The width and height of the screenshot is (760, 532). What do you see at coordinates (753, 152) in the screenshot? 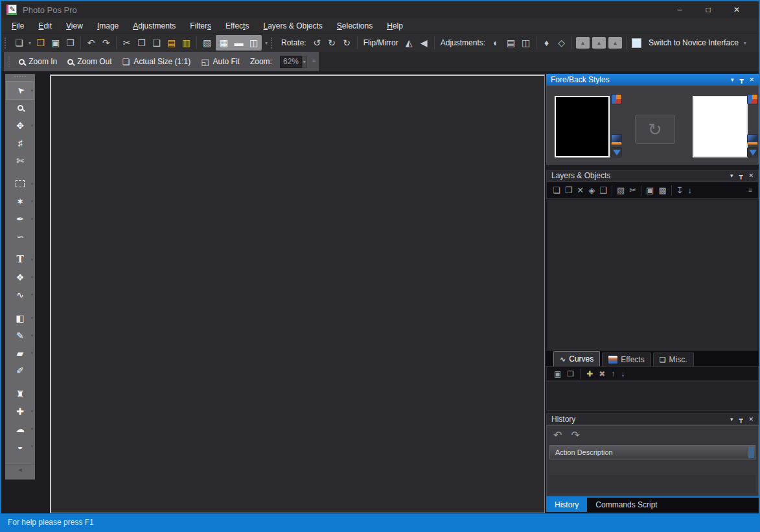
I see `background-fill-style-icon` at bounding box center [753, 152].